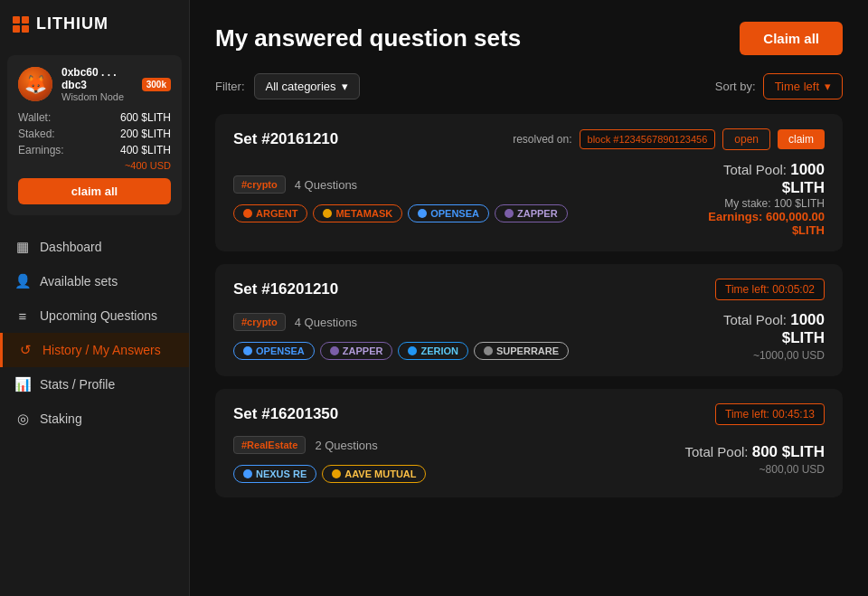  I want to click on nexus-dot, so click(248, 474).